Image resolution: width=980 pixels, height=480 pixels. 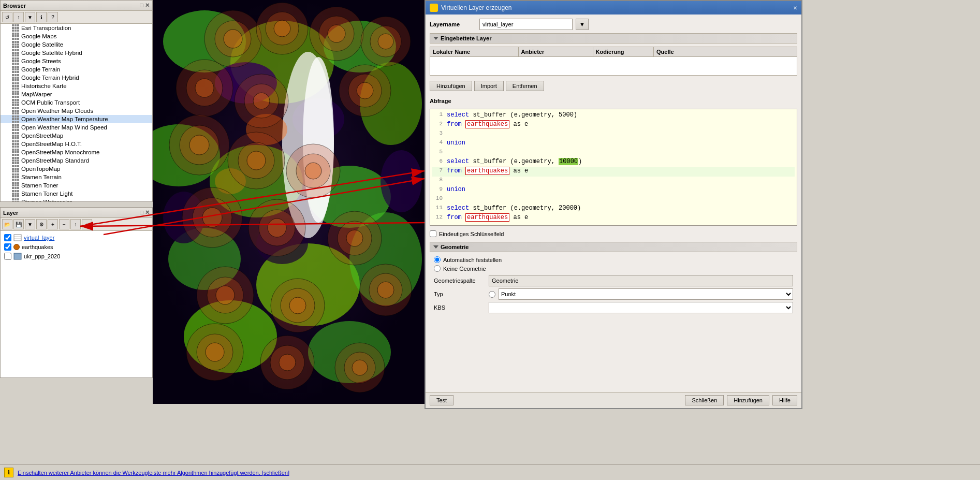 What do you see at coordinates (147, 5) in the screenshot?
I see `browser-close-btn: ✕` at bounding box center [147, 5].